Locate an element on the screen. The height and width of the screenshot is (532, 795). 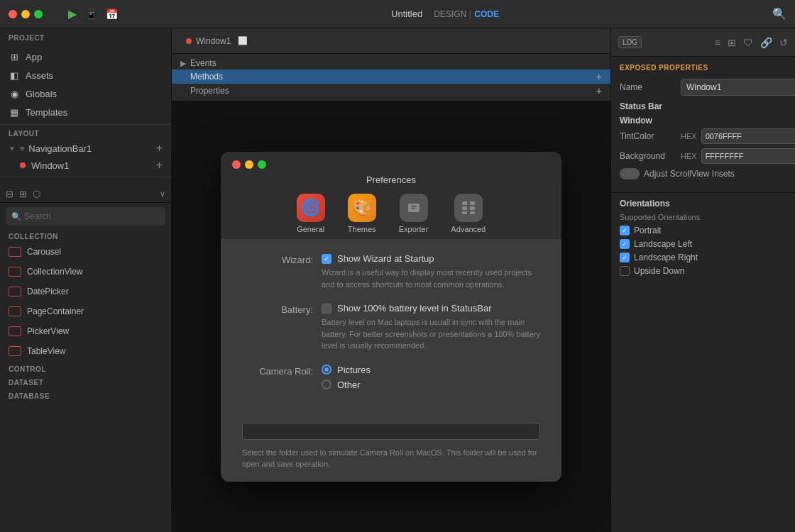
calendar-icon: 📅 is located at coordinates (112, 14).